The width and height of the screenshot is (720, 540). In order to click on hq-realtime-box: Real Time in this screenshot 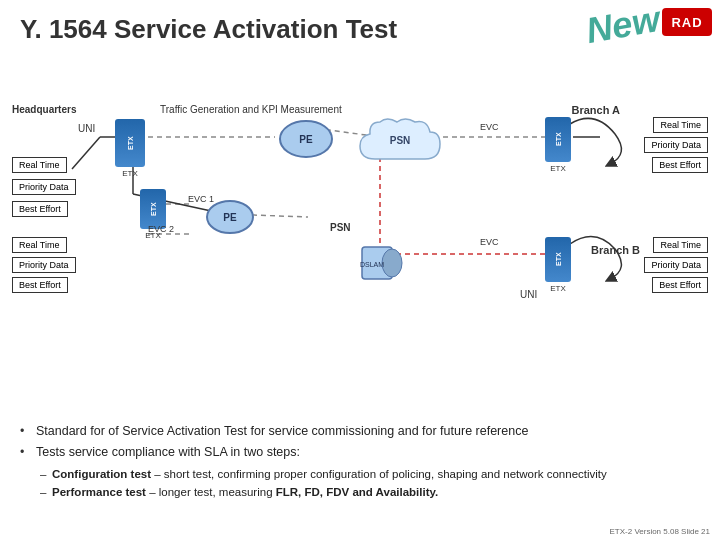, I will do `click(40, 165)`.